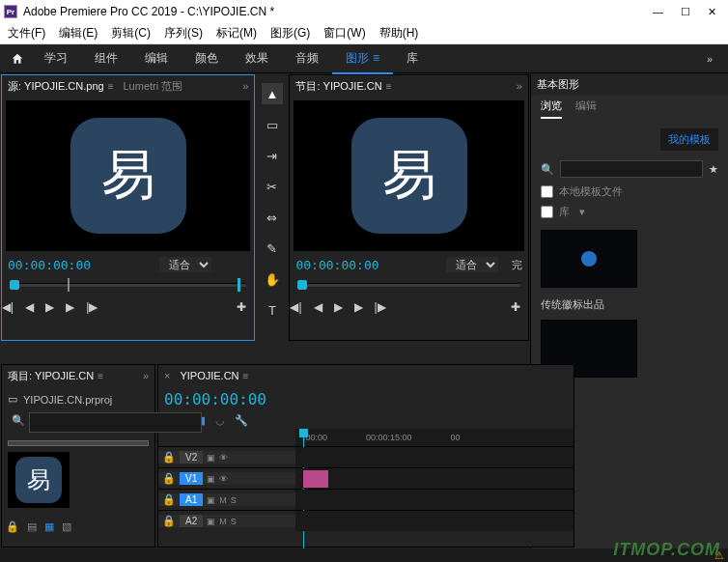 Image resolution: width=728 pixels, height=562 pixels. I want to click on my-templates-button: 我的模板, so click(689, 139).